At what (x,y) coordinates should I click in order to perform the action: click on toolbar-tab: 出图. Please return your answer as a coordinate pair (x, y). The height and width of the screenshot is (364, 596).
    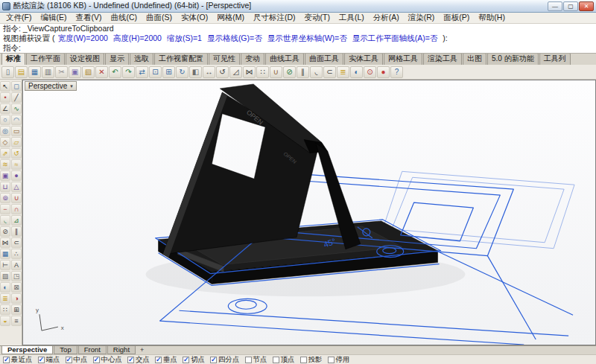
    Looking at the image, I should click on (475, 60).